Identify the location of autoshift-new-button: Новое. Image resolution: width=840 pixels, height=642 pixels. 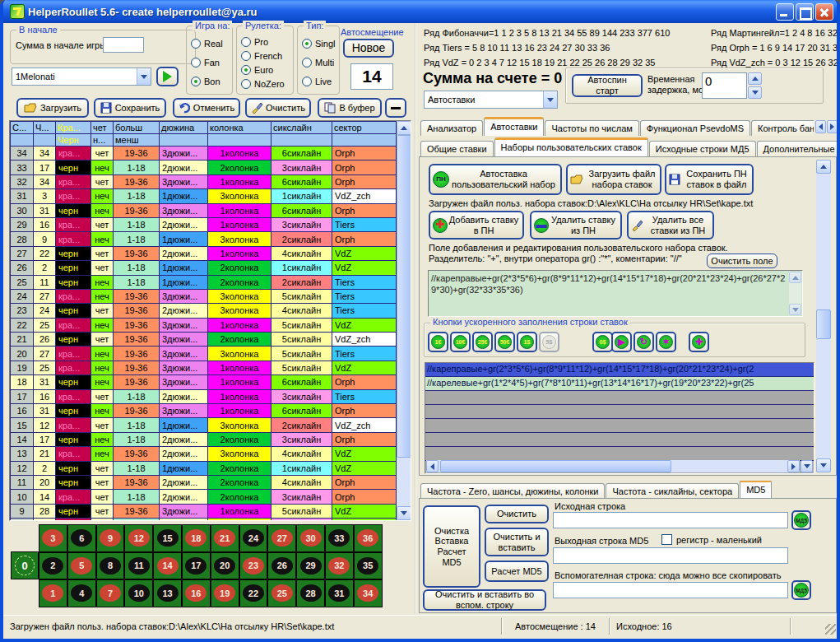
(369, 48).